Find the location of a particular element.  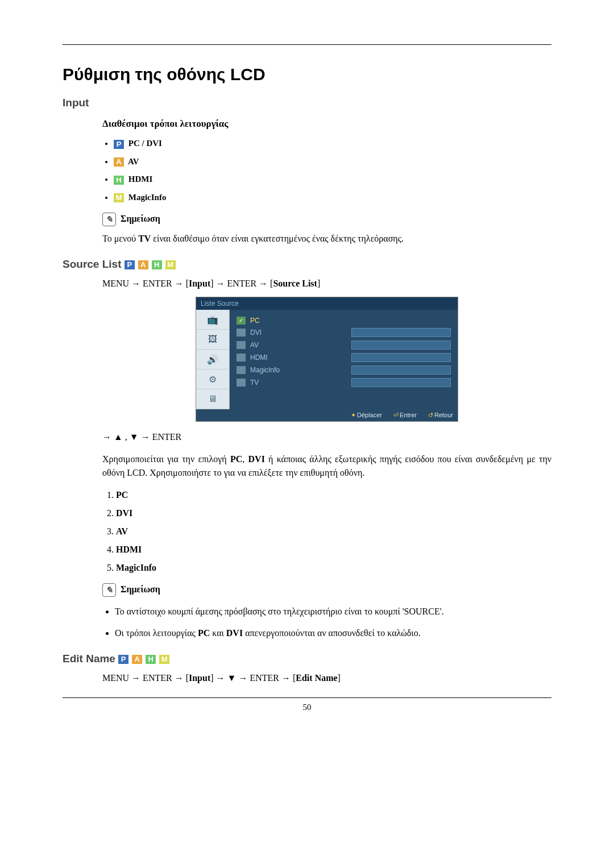

osd-item-hdmi: HDMI is located at coordinates (343, 358).